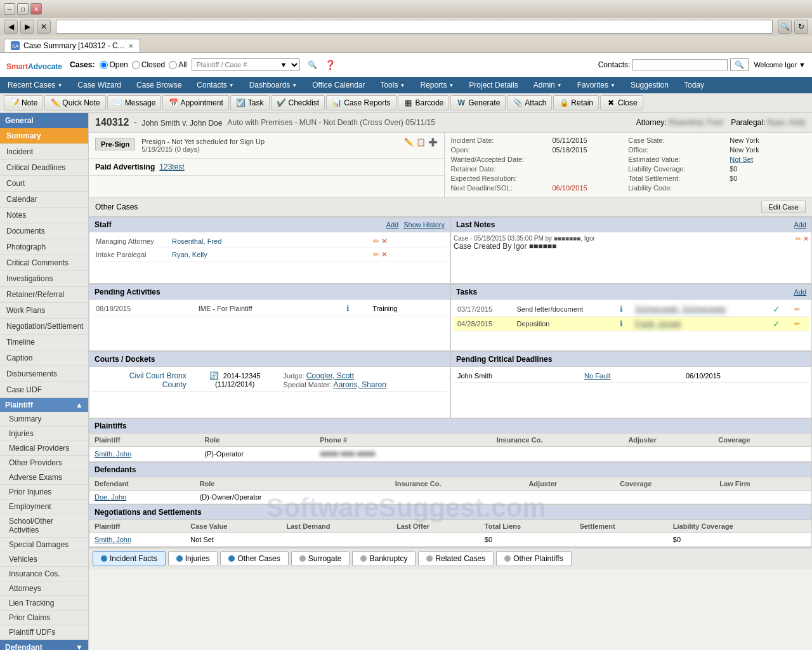 The image size is (812, 650). Describe the element at coordinates (129, 559) in the screenshot. I see `tab-incident-facts: Incident Facts` at that location.